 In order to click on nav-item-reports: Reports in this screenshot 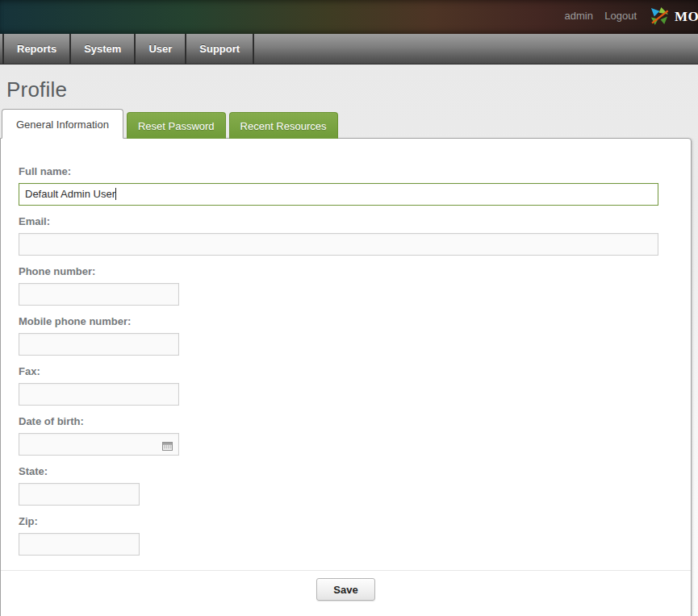, I will do `click(37, 48)`.